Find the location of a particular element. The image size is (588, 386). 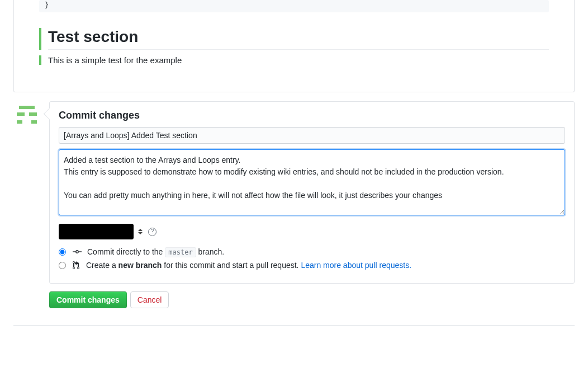

commit-direct-label: Commit directly to the master branch. is located at coordinates (155, 252).